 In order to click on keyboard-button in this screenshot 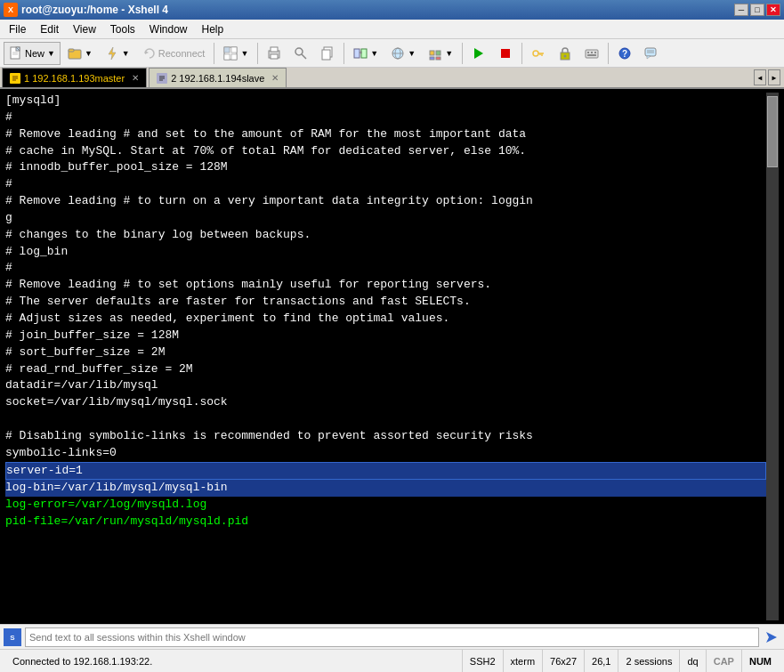, I will do `click(592, 53)`.